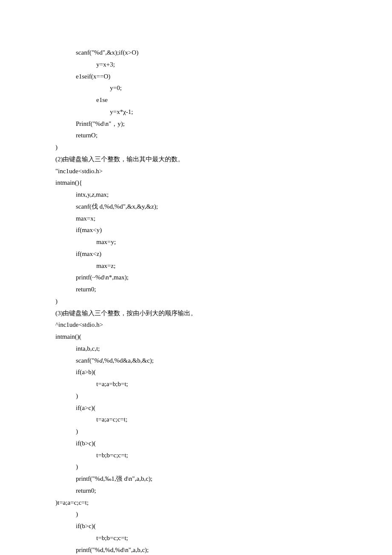  I want to click on code-line: returnO;, so click(196, 136).